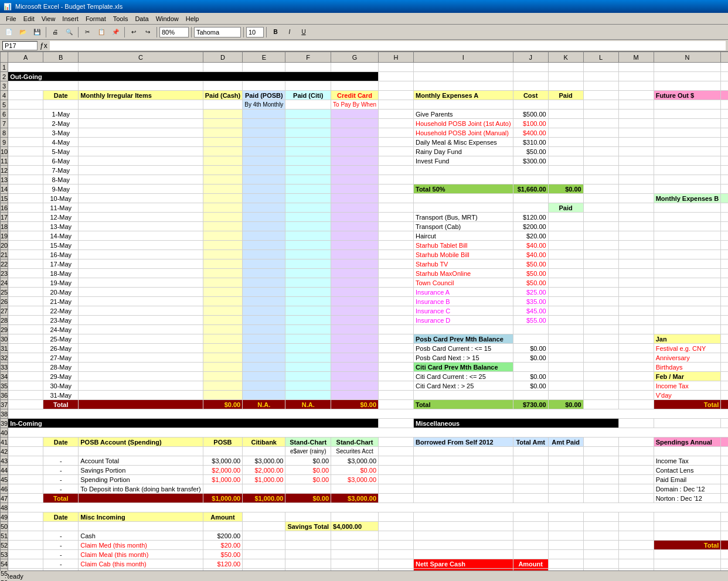 The image size is (728, 581). Describe the element at coordinates (566, 57) in the screenshot. I see `col-header-k: K` at that location.